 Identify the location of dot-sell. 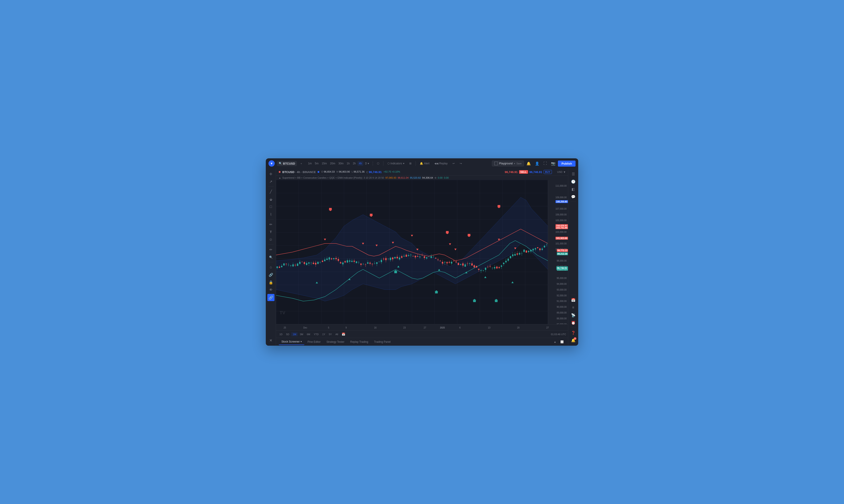
(280, 172).